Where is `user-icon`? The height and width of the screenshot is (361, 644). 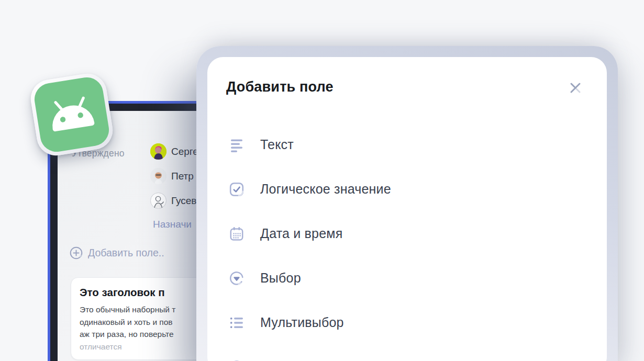 user-icon is located at coordinates (237, 360).